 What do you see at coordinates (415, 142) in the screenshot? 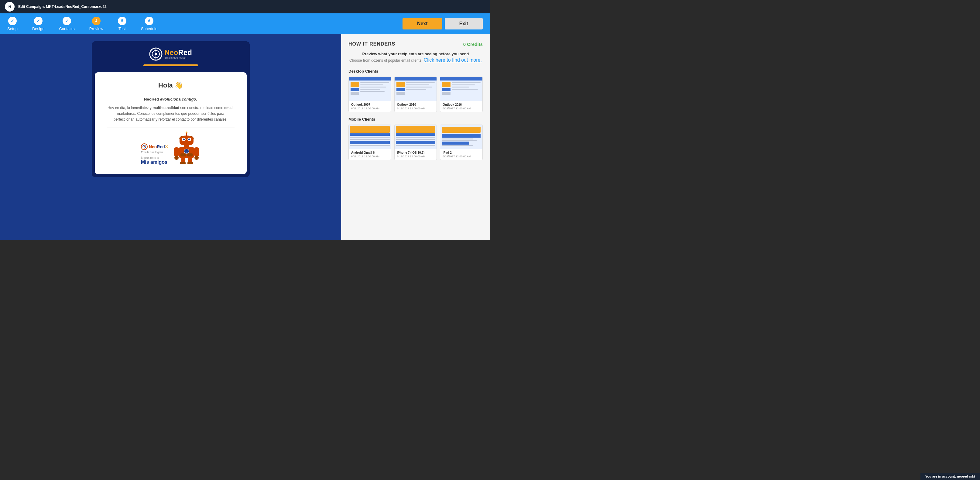
I see `mobile-clients-grid: Android Gmail 6 6/19/2017 12:00:00 AM` at bounding box center [415, 142].